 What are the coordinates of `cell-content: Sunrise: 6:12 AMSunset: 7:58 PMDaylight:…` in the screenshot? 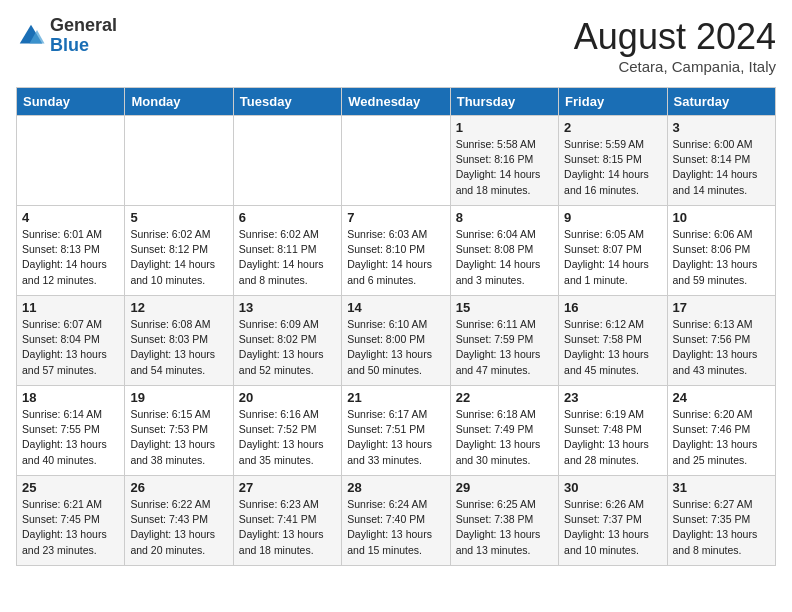 It's located at (612, 348).